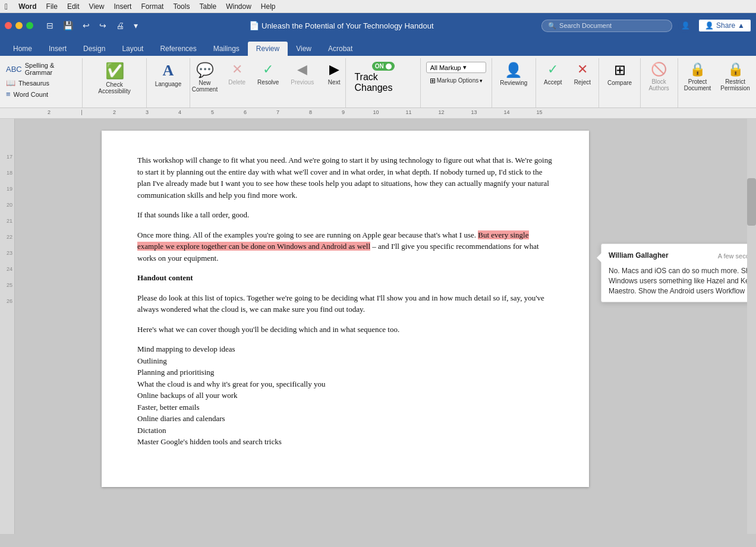  I want to click on delete-comment-button: ✕ Delete, so click(237, 74).